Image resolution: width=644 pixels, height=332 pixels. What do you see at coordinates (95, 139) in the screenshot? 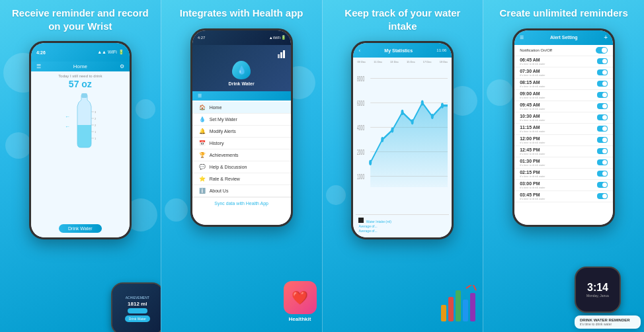
I see `svg-text: 10` at bounding box center [95, 139].